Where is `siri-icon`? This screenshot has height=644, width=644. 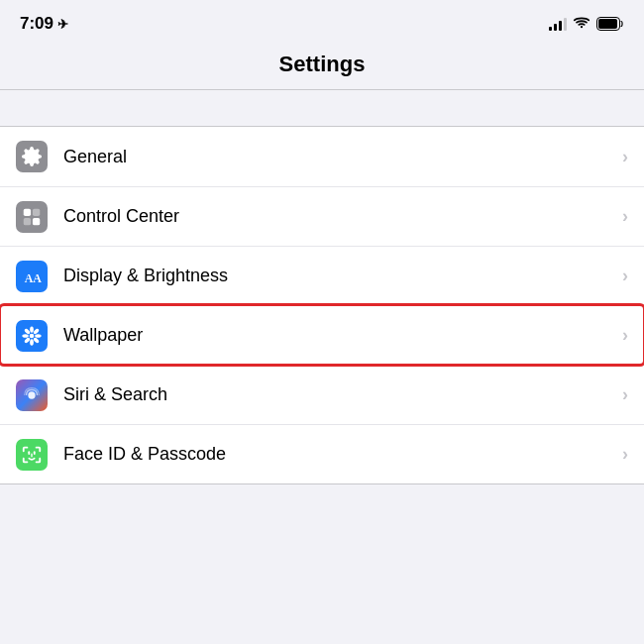
siri-icon is located at coordinates (32, 395).